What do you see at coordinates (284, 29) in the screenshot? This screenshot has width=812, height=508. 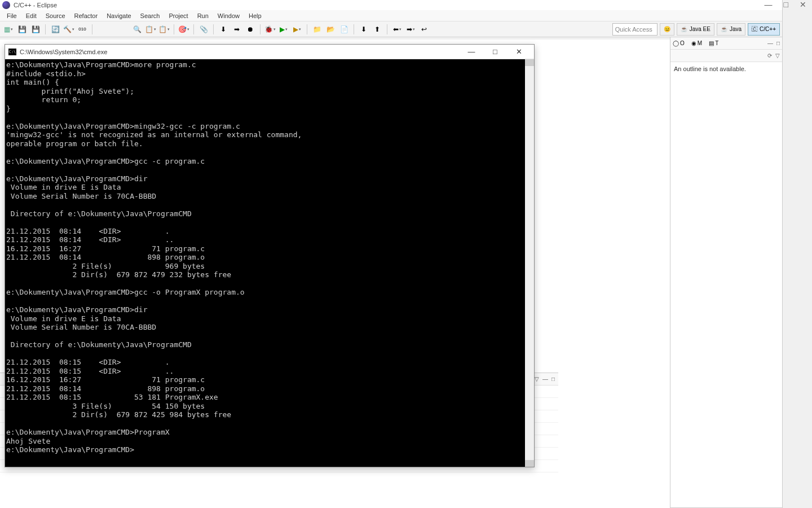 I see `run-button: ▶▾` at bounding box center [284, 29].